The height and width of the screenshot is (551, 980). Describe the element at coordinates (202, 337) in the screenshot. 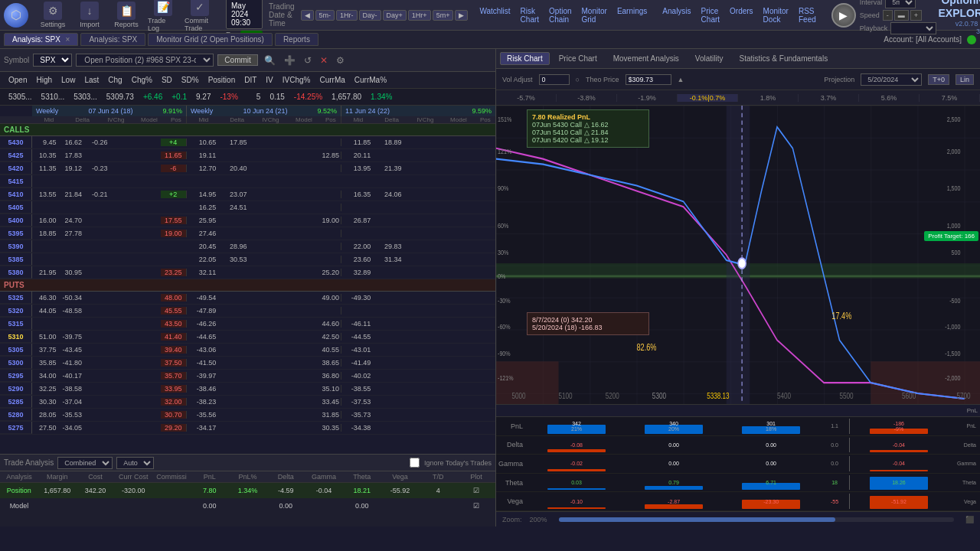

I see `opt-cell: -44.65` at that location.